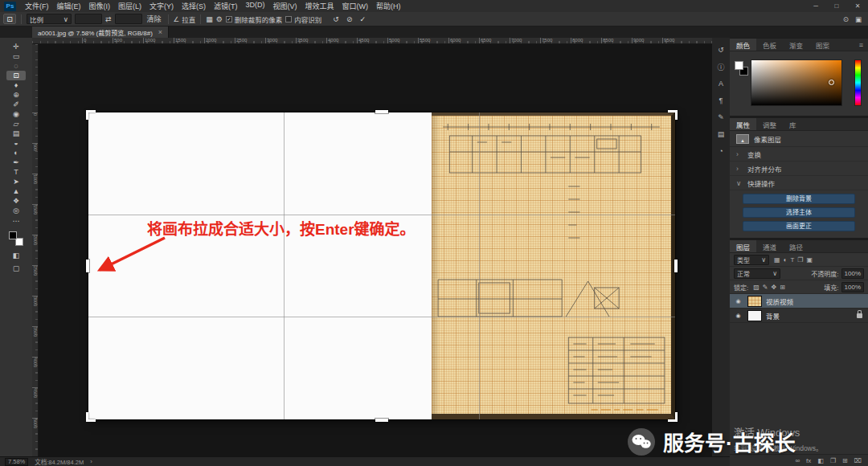 This screenshot has height=466, width=868. Describe the element at coordinates (743, 124) in the screenshot. I see `panel-tab: 属性` at that location.